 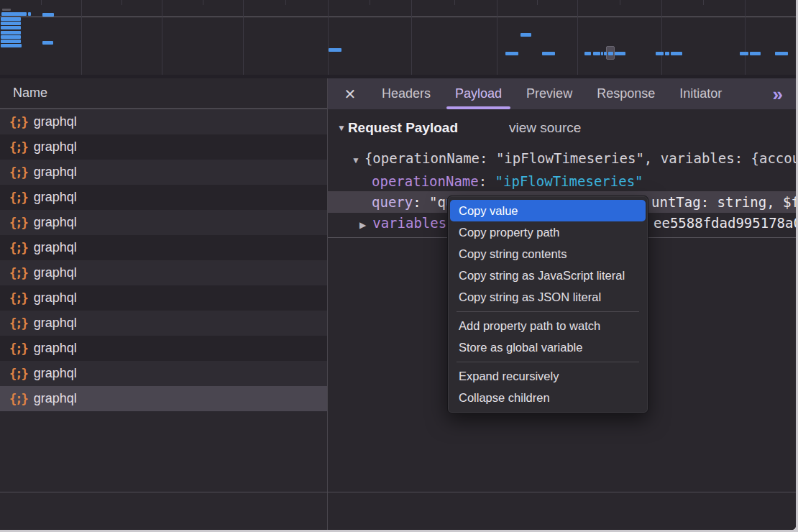 What do you see at coordinates (784, 94) in the screenshot?
I see `overflow-tabs-icon: »` at bounding box center [784, 94].